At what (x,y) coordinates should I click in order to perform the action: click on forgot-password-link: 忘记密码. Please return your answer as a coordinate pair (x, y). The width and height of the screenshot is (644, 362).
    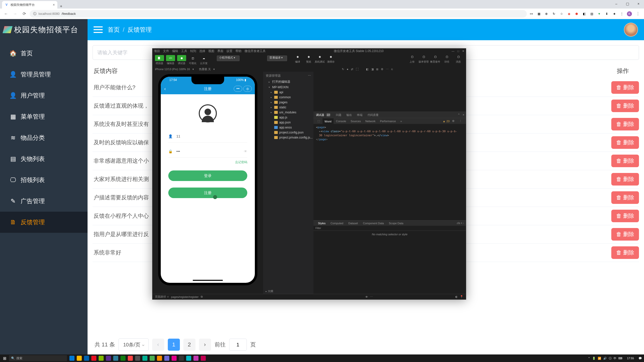
    Looking at the image, I should click on (208, 164).